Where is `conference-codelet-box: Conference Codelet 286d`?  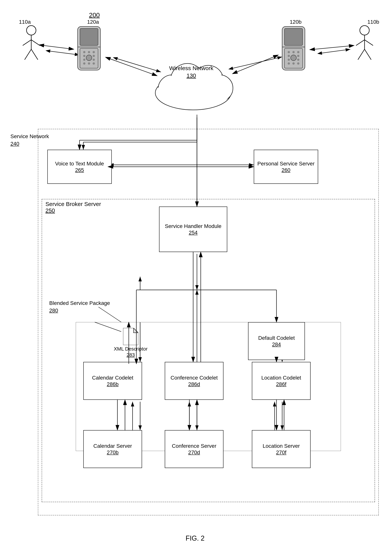 conference-codelet-box: Conference Codelet 286d is located at coordinates (194, 381).